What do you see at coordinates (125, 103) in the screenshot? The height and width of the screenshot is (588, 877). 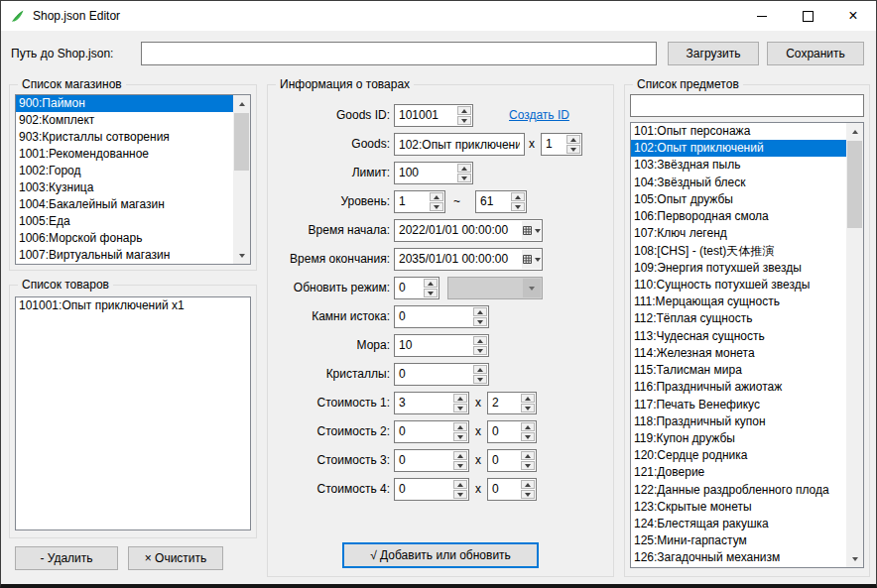 I see `list-item: 900:Паймон` at bounding box center [125, 103].